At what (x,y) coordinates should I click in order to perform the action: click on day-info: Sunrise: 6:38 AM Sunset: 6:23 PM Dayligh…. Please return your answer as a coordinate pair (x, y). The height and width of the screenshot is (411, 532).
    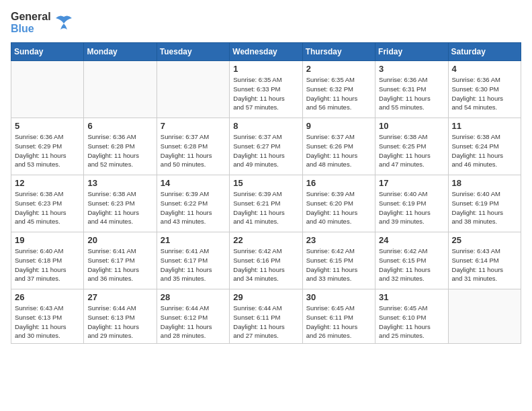
    Looking at the image, I should click on (47, 208).